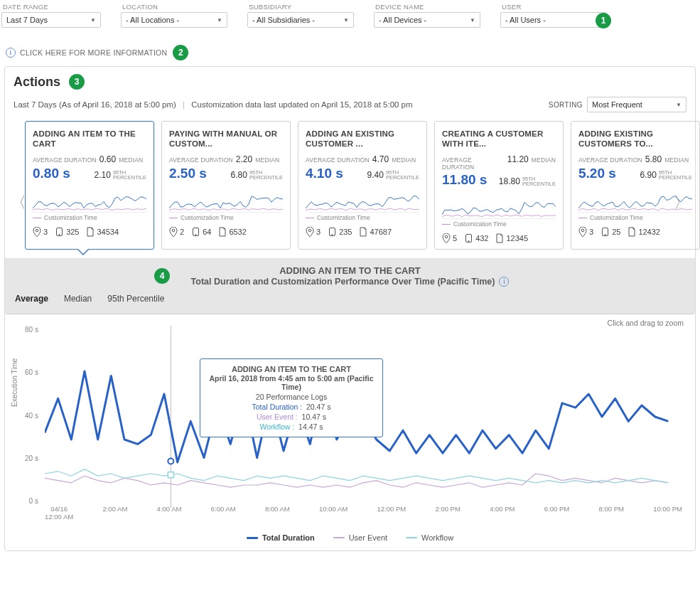  What do you see at coordinates (281, 538) in the screenshot?
I see `legend-item: Total Duration` at bounding box center [281, 538].